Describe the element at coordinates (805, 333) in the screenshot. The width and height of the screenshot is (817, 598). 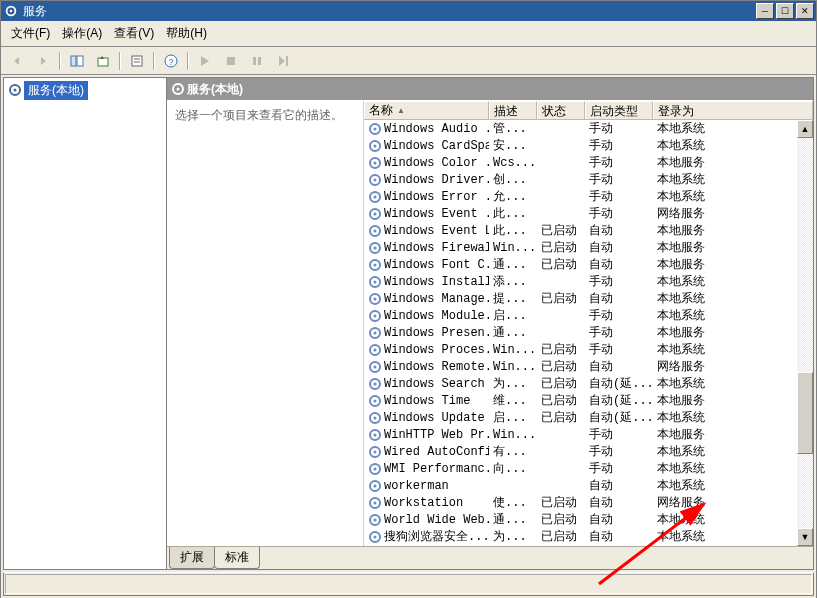
I see `scroll-track` at that location.